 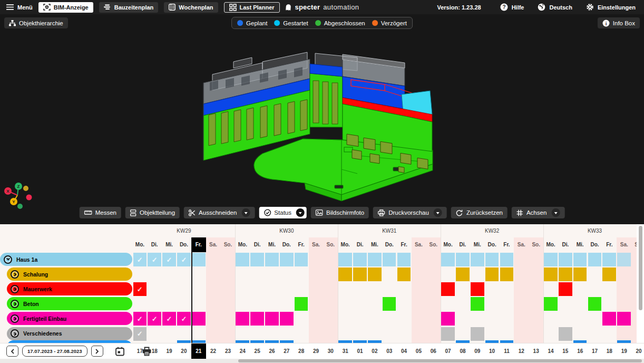 What do you see at coordinates (512, 7) in the screenshot?
I see `help-button: ? Hilfe` at bounding box center [512, 7].